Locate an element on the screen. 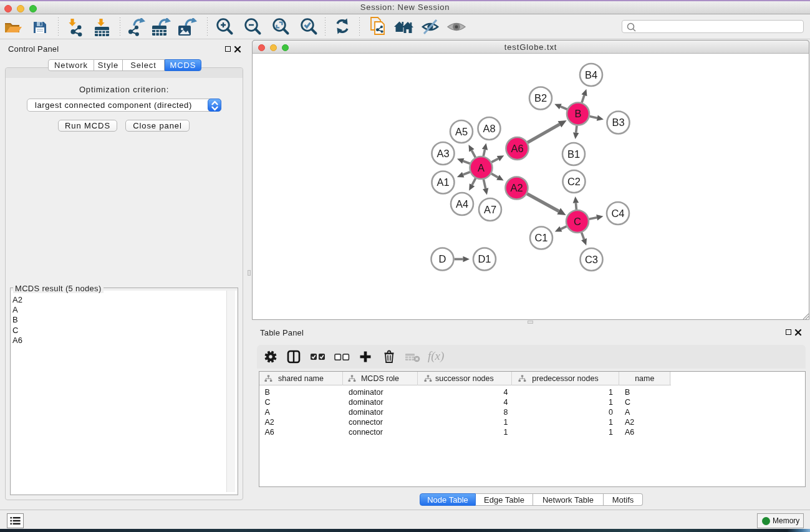  svg-text: C3 is located at coordinates (591, 259).